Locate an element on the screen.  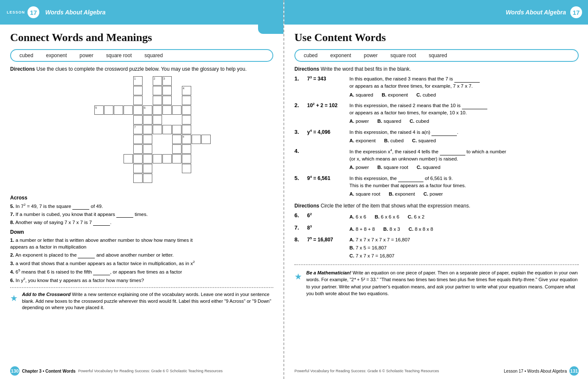
left-lesson-label: LESSON is located at coordinates (16, 12).